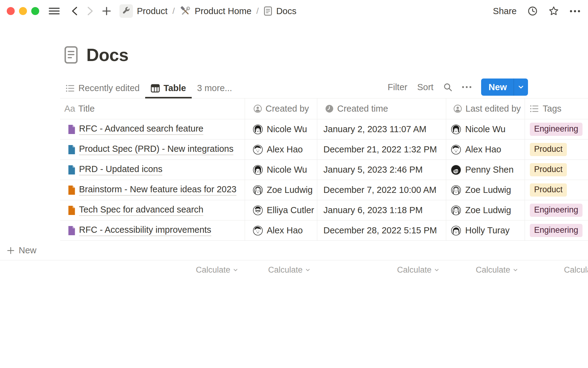 The image size is (588, 368). Describe the element at coordinates (71, 55) in the screenshot. I see `page-document-icon` at that location.